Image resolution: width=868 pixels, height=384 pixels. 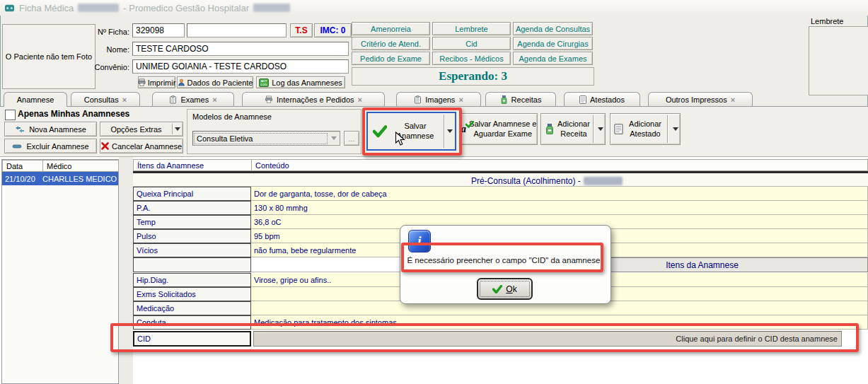 I want to click on document-icon, so click(x=583, y=100).